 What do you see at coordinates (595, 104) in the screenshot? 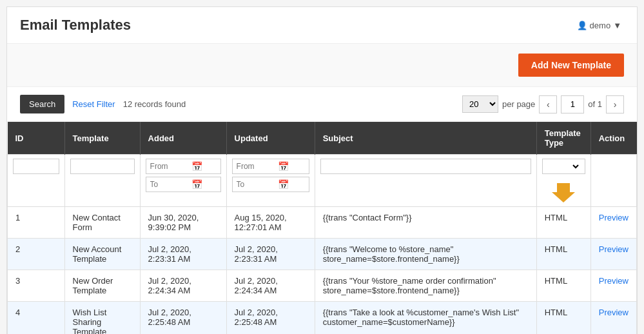
I see `page-of-label: of 1` at bounding box center [595, 104].